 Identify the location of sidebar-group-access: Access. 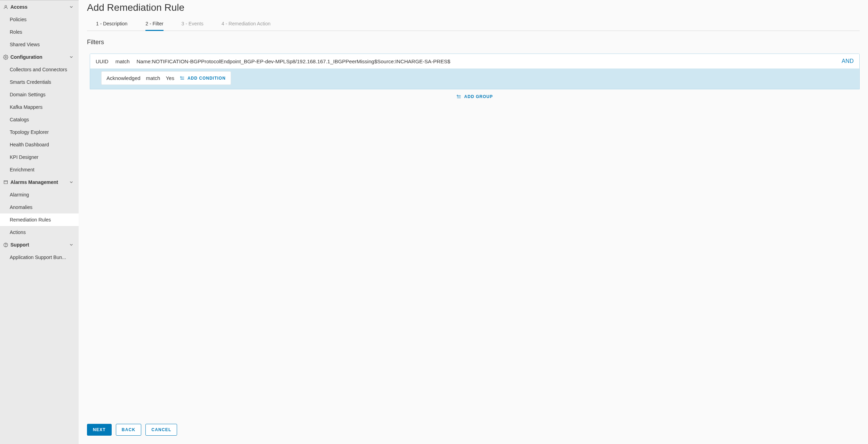
(39, 7).